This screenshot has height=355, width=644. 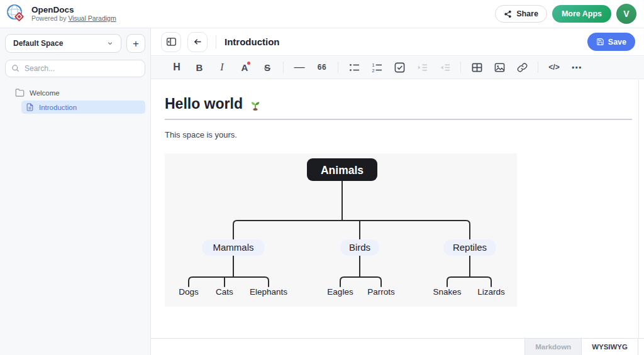 I want to click on share-button: Share, so click(x=521, y=14).